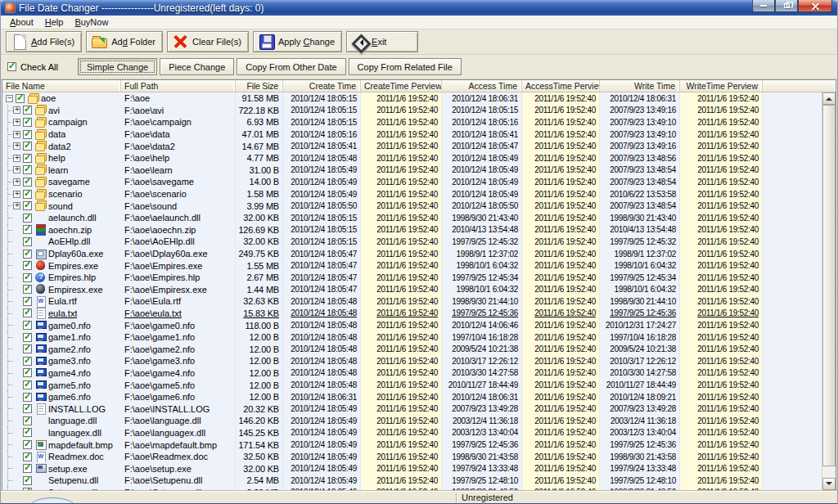 Image resolution: width=838 pixels, height=504 pixels. Describe the element at coordinates (412, 326) in the screenshot. I see `table-row: game0.nfo F:\aoe\game0.nfo 118.00 B 2010…` at that location.